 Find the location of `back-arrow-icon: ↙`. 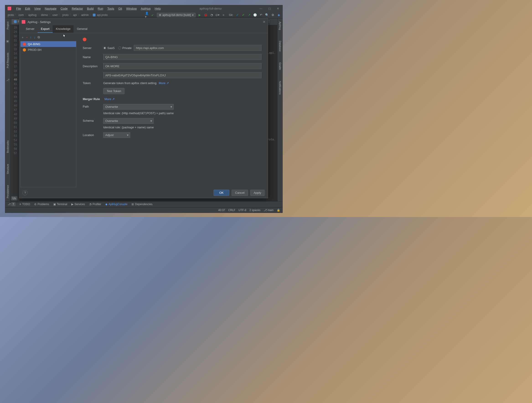

back-arrow-icon: ↙ is located at coordinates (153, 15).